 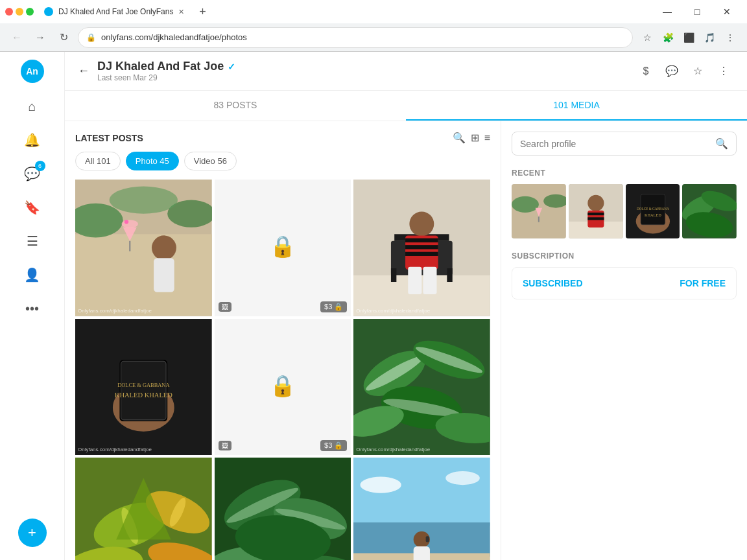 I want to click on tab-title: DJ Khaled And Fat Joe OnlyFans, so click(x=115, y=12).